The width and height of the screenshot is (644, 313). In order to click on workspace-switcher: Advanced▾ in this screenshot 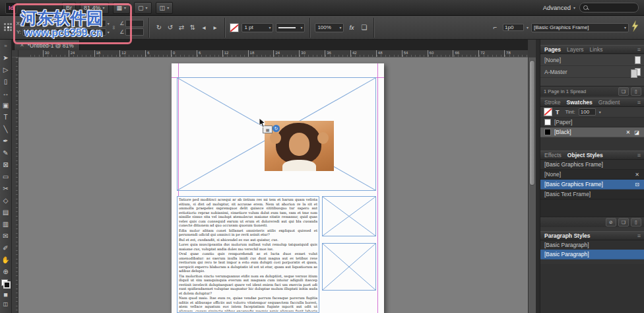, I will do `click(560, 8)`.